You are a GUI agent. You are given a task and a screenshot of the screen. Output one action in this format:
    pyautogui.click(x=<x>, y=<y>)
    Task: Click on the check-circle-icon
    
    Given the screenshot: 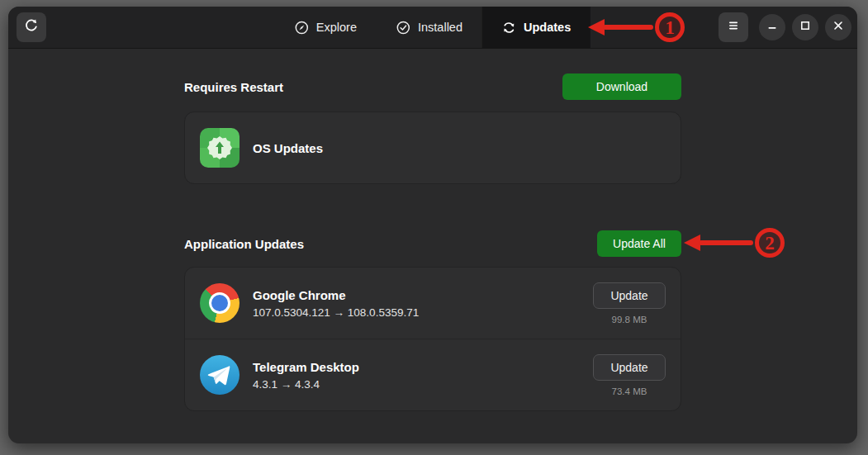 What is the action you would take?
    pyautogui.click(x=403, y=28)
    